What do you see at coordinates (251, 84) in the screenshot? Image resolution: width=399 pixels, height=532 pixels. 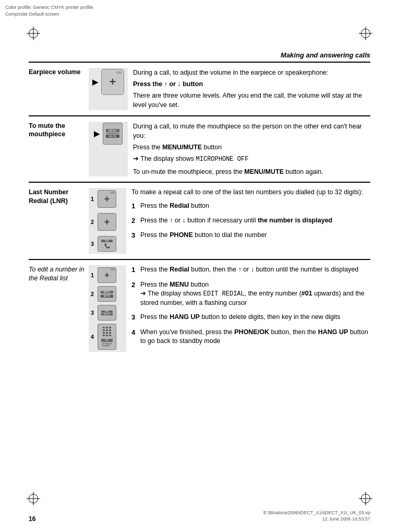 I see `earpiece-step: Press the ↑ or ↓ button` at bounding box center [251, 84].